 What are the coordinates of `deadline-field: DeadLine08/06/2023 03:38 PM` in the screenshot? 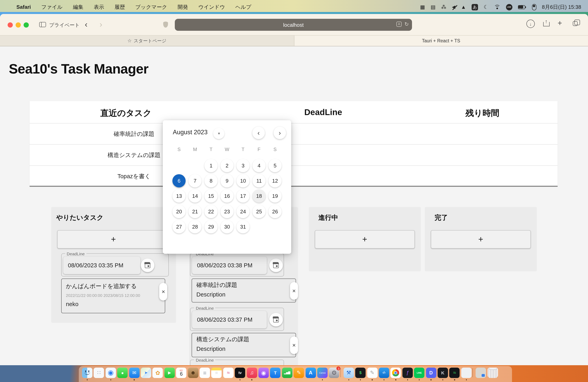 It's located at (237, 265).